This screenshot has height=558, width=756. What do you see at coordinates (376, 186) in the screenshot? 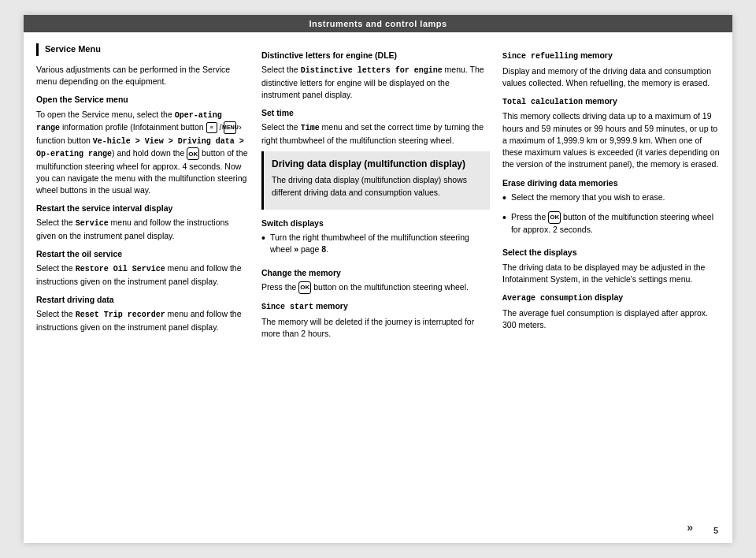
I see `driving-data-intro: The driving data display (multifunction …` at bounding box center [376, 186].